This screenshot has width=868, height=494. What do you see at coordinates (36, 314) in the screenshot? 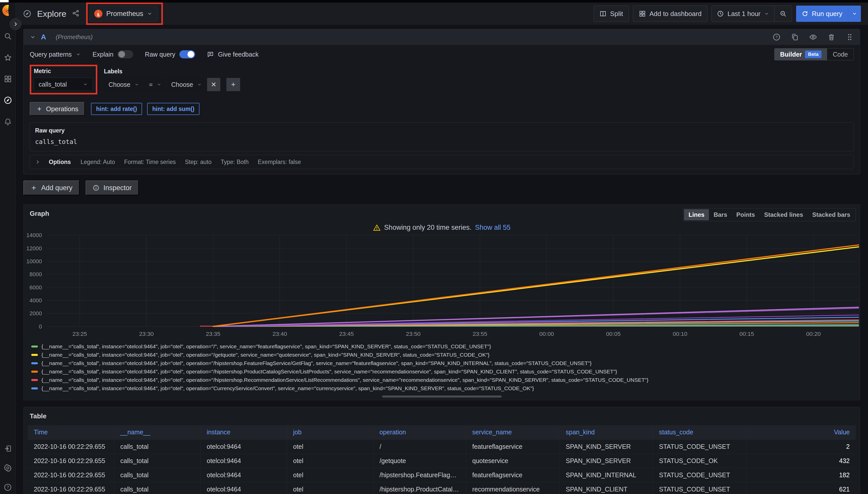
I see `svg-text: 2000` at bounding box center [36, 314].